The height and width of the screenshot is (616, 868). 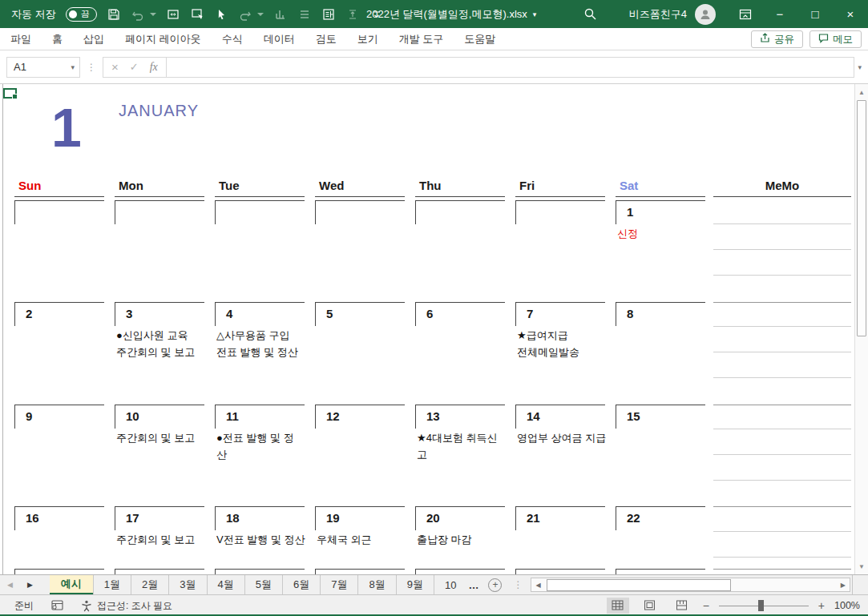 What do you see at coordinates (450, 585) in the screenshot?
I see `sheet-tab-10: 10` at bounding box center [450, 585].